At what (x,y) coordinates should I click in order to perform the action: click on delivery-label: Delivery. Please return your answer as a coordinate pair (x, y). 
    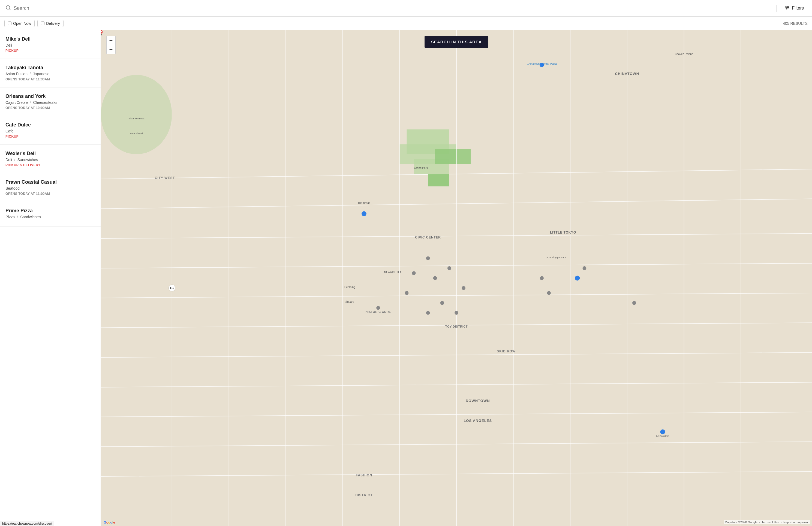
    Looking at the image, I should click on (53, 23).